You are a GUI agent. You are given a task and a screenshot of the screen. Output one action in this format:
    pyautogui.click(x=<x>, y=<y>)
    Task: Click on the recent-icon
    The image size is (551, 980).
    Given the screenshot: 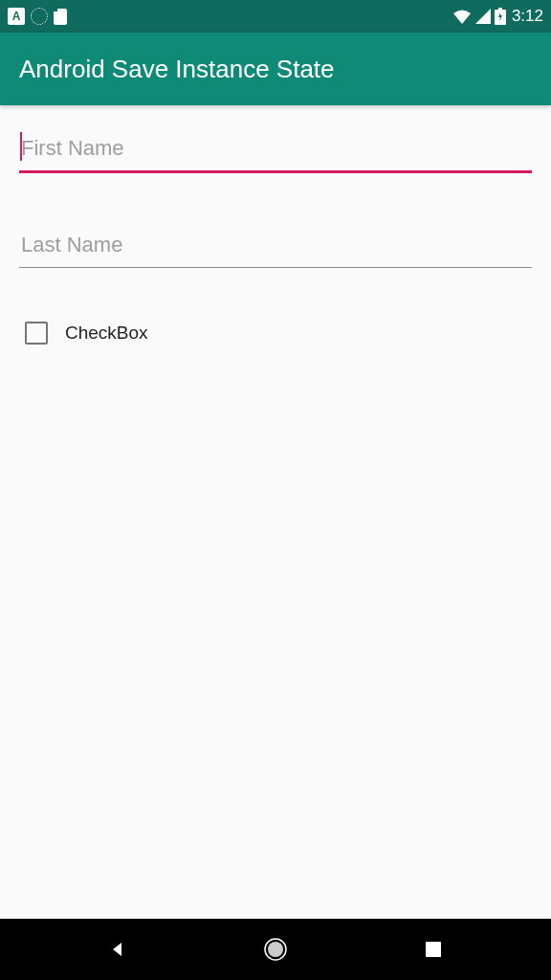 What is the action you would take?
    pyautogui.click(x=433, y=949)
    